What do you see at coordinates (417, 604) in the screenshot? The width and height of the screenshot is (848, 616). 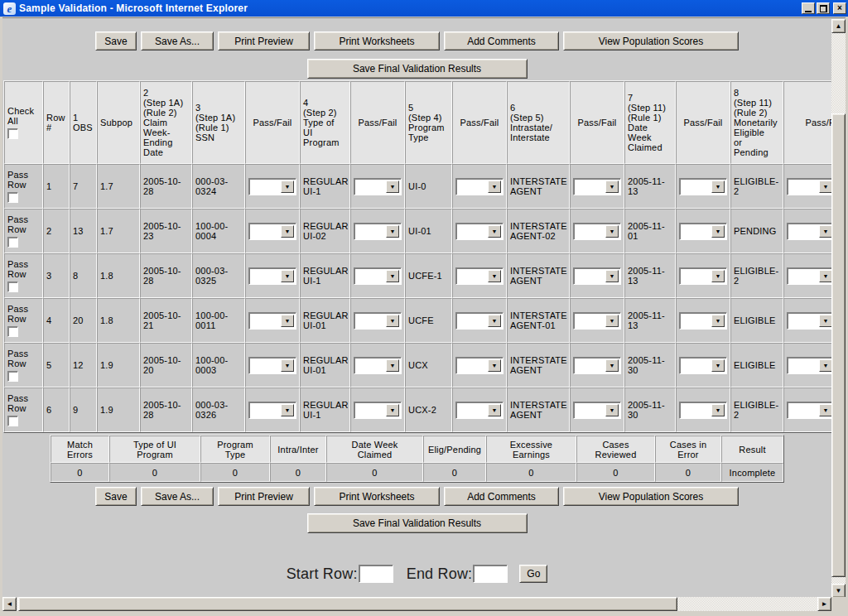 I see `horizontal-scrollbar: ◄ ►` at bounding box center [417, 604].